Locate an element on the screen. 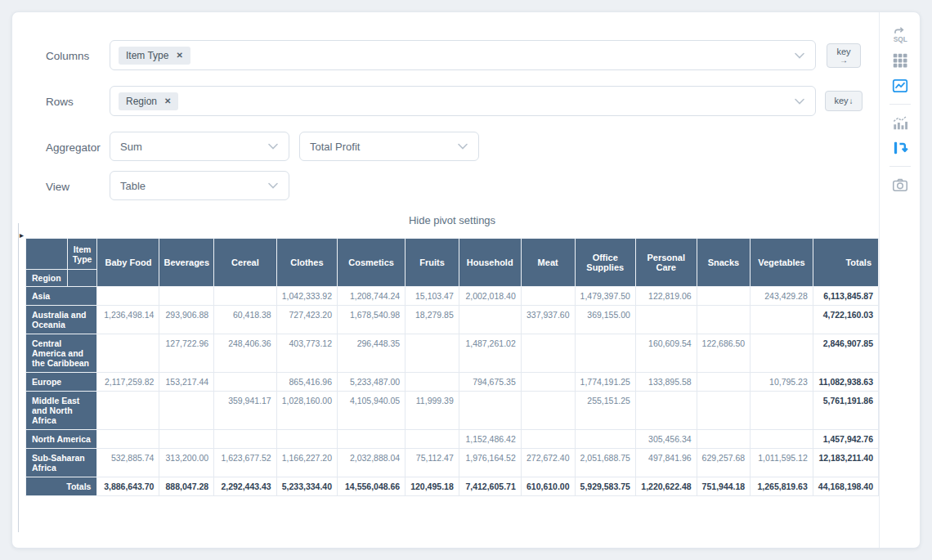  table-row: Europe2,117,259.82153,217.44865,416.965,… is located at coordinates (453, 383).